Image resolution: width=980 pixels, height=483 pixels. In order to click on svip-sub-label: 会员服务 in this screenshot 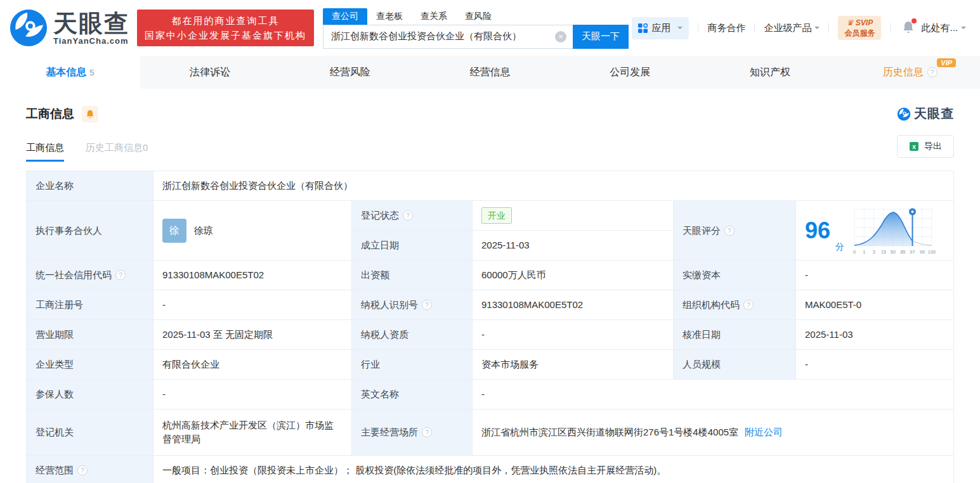, I will do `click(859, 33)`.